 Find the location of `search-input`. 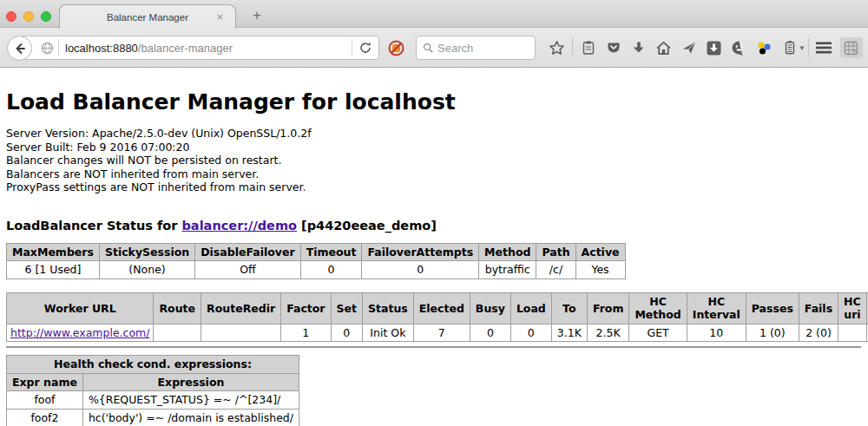

search-input is located at coordinates (483, 49).